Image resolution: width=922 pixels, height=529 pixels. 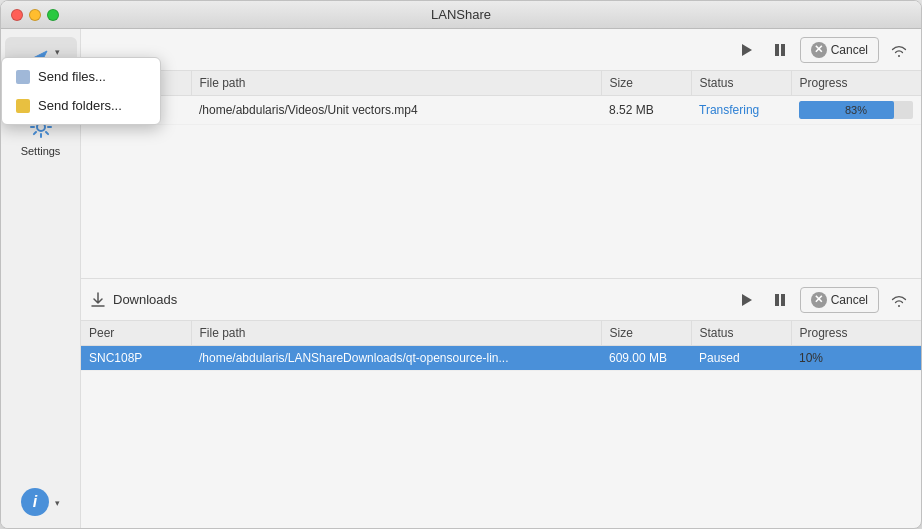 I want to click on downloads-cancel-icon: ✕, so click(x=819, y=300).